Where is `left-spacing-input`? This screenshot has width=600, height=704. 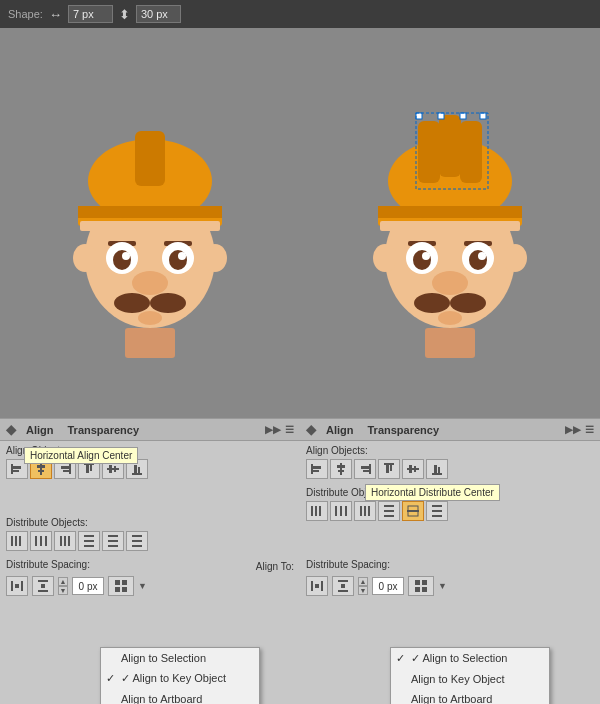
left-spacing-input is located at coordinates (88, 586).